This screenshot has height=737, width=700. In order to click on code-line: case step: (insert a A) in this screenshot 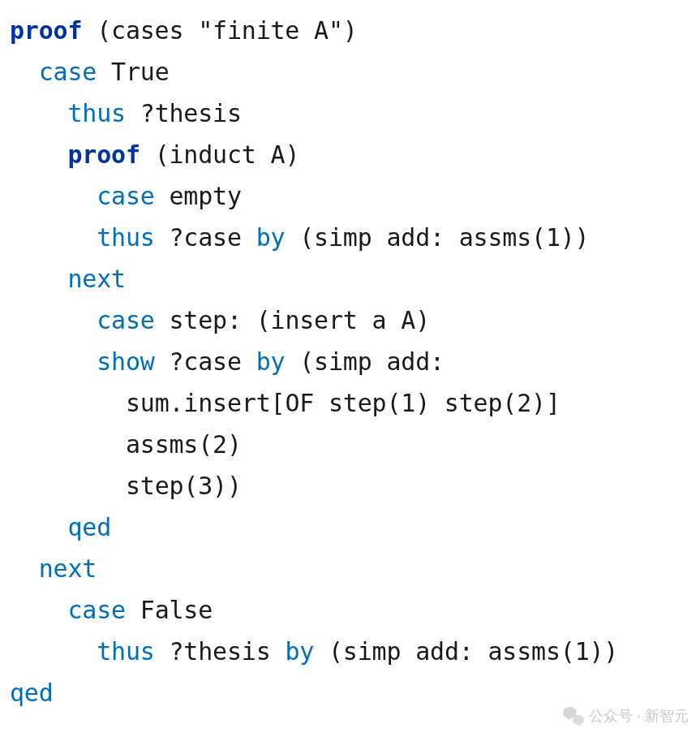, I will do `click(352, 320)`.